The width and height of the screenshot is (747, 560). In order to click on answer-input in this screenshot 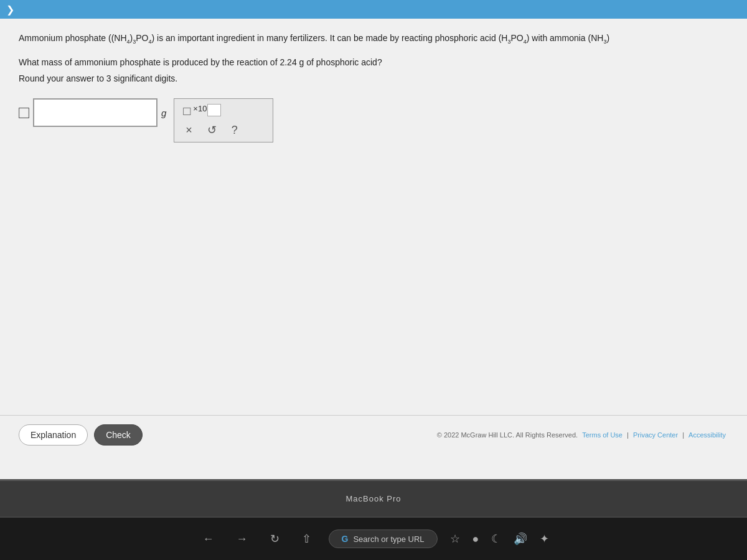, I will do `click(95, 113)`.